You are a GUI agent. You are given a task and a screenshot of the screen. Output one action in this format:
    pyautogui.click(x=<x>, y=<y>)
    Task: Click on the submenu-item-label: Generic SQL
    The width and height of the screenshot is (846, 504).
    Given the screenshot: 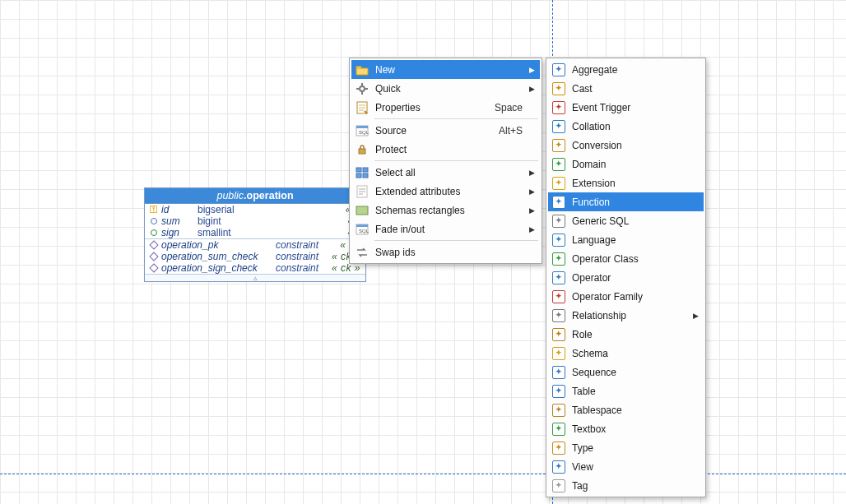 What is the action you would take?
    pyautogui.click(x=629, y=221)
    